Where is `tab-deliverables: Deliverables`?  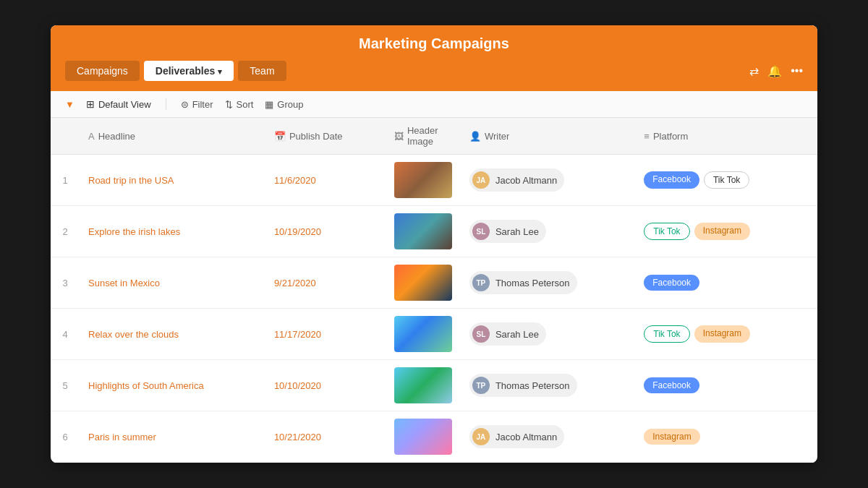
tab-deliverables: Deliverables is located at coordinates (190, 71).